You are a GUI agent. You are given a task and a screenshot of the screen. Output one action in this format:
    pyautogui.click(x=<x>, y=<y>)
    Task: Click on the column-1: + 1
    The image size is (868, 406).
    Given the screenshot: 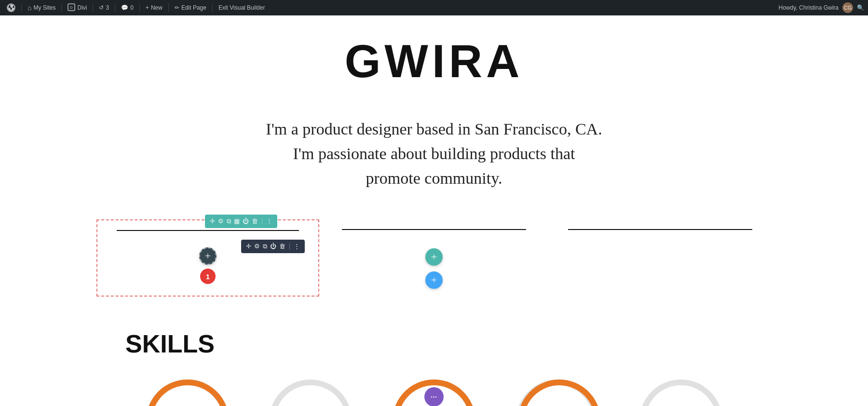 What is the action you would take?
    pyautogui.click(x=208, y=258)
    